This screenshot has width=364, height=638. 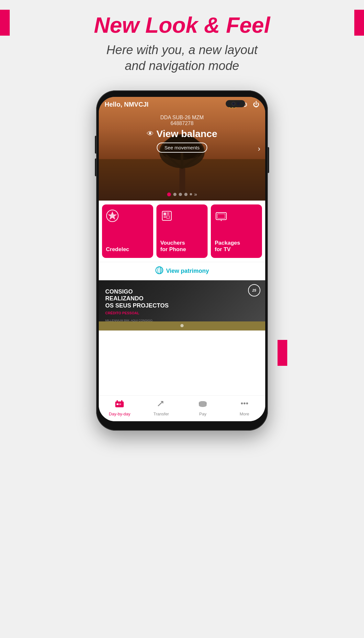 What do you see at coordinates (187, 134) in the screenshot?
I see `view-balance-text: View balance` at bounding box center [187, 134].